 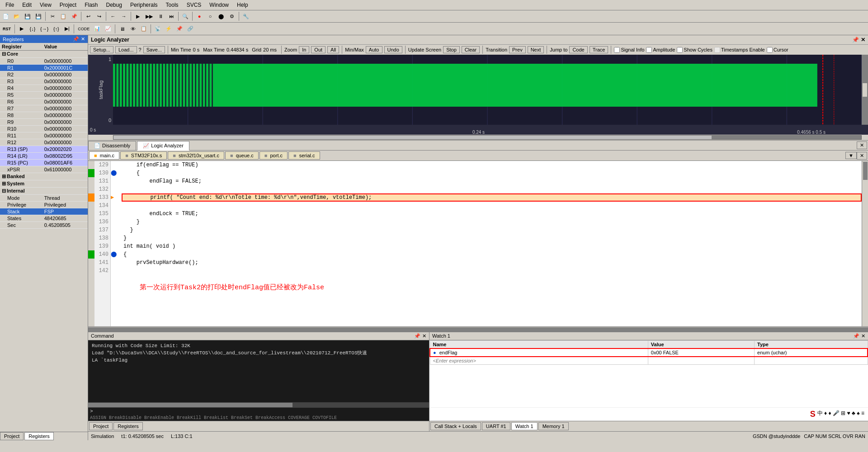 I want to click on la-pin-icon: 📌, so click(x=855, y=40).